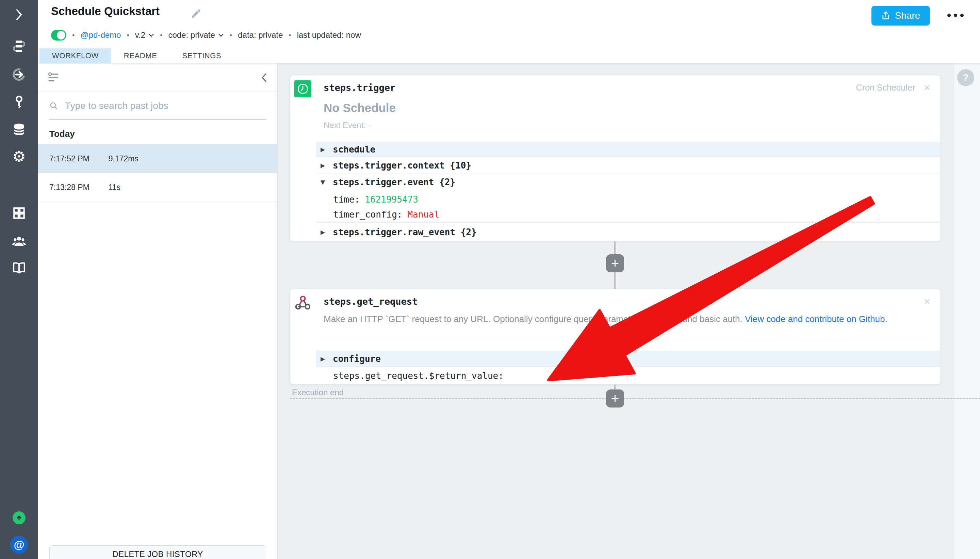 This screenshot has height=559, width=980. I want to click on pencil-icon, so click(196, 13).